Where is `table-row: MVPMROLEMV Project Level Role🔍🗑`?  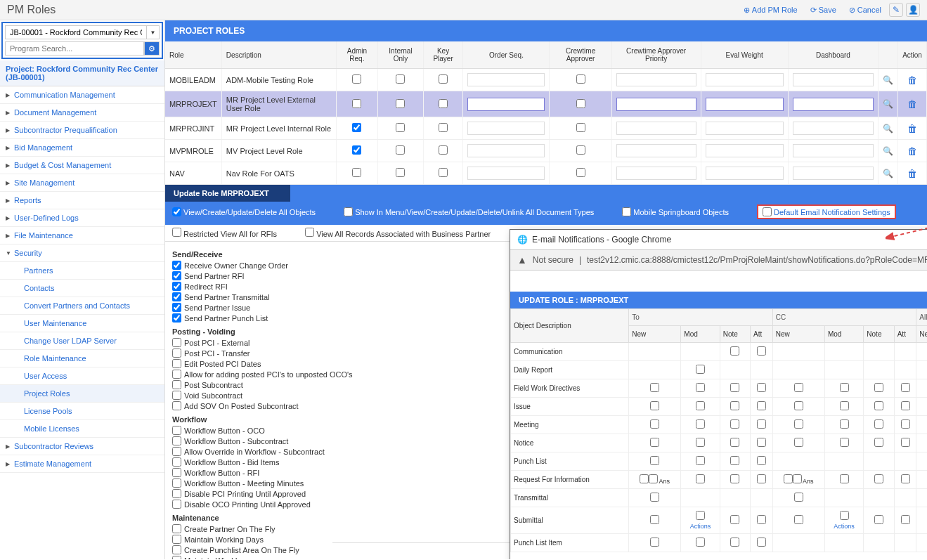
table-row: MVPMROLEMV Project Level Role🔍🗑 is located at coordinates (546, 151).